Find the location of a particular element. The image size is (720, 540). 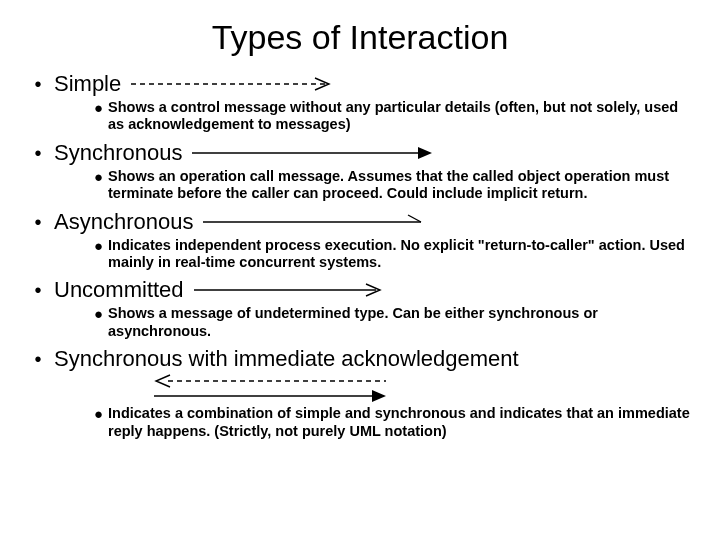

synchronous-arrow-icon is located at coordinates (312, 153).